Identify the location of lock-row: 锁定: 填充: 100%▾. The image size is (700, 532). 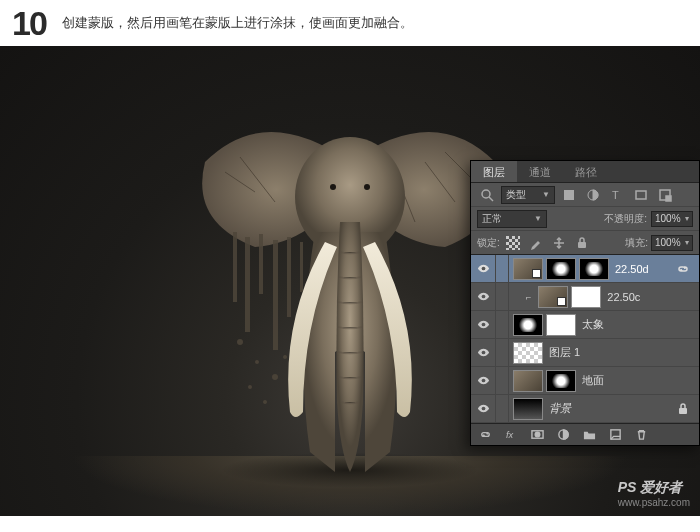
(585, 243).